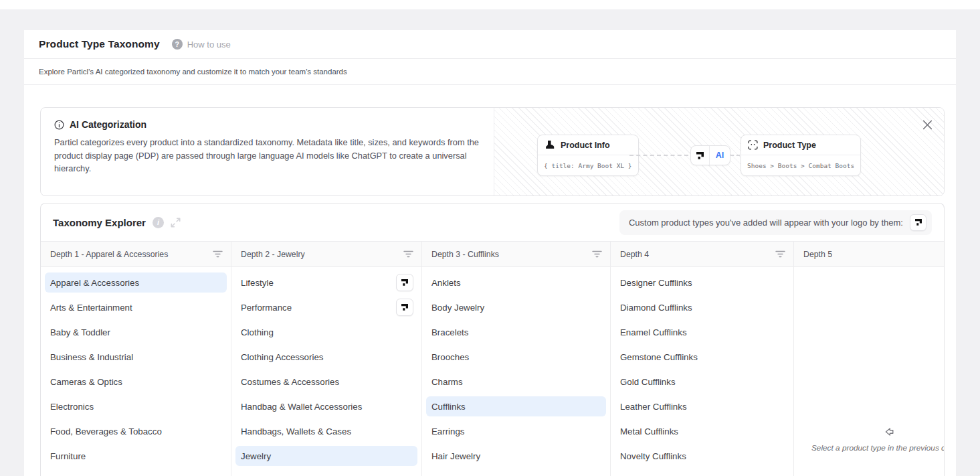 The width and height of the screenshot is (980, 476). Describe the element at coordinates (201, 44) in the screenshot. I see `how-to-use-link: ? How to use` at that location.